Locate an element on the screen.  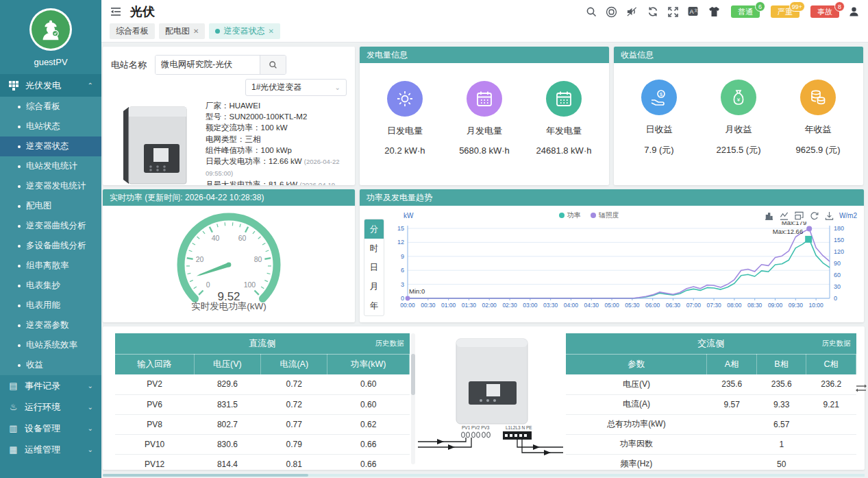
sidebar-item-label: 电站发电统计 is located at coordinates (52, 166).